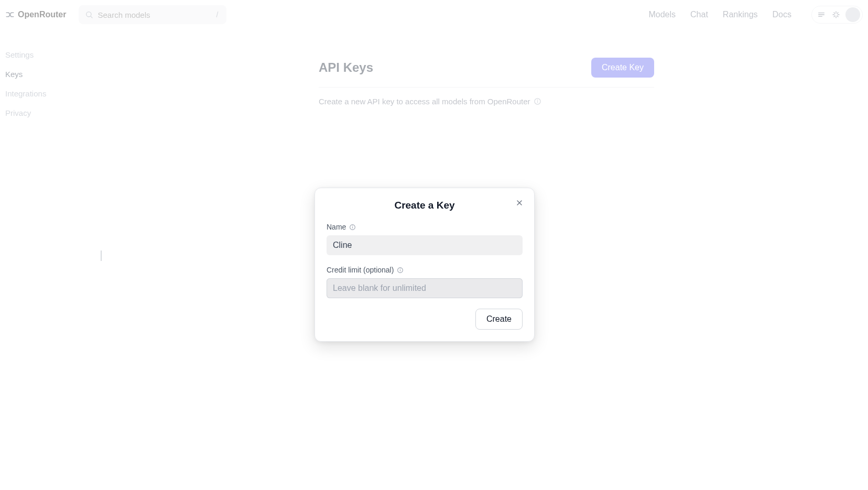 This screenshot has height=490, width=868. I want to click on modal-title: Create a Key, so click(425, 205).